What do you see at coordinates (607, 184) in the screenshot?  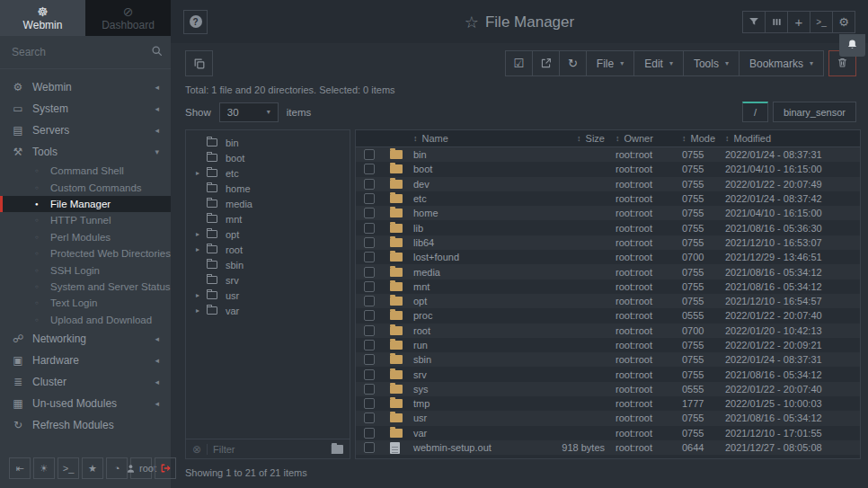 I see `table-row: dev root:root 0755 2022/01/22 - 20:07:49` at bounding box center [607, 184].